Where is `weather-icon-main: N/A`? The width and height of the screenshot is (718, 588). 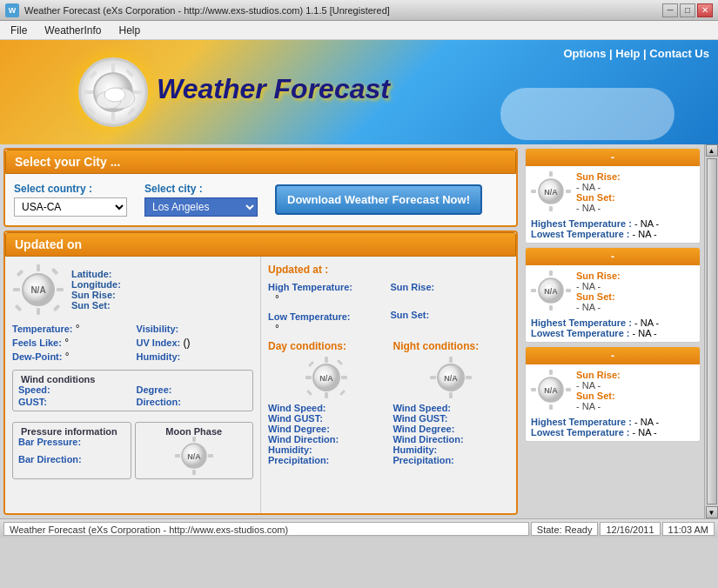 weather-icon-main: N/A is located at coordinates (38, 290).